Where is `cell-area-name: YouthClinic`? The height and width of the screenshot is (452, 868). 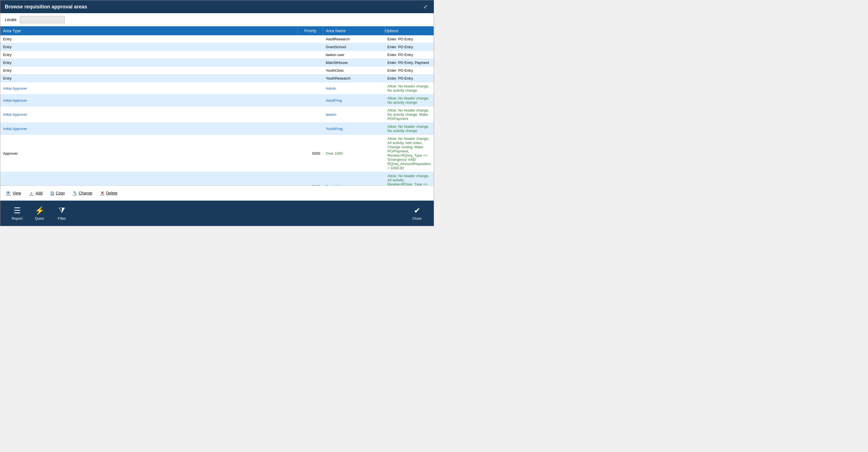 cell-area-name: YouthClinic is located at coordinates (354, 71).